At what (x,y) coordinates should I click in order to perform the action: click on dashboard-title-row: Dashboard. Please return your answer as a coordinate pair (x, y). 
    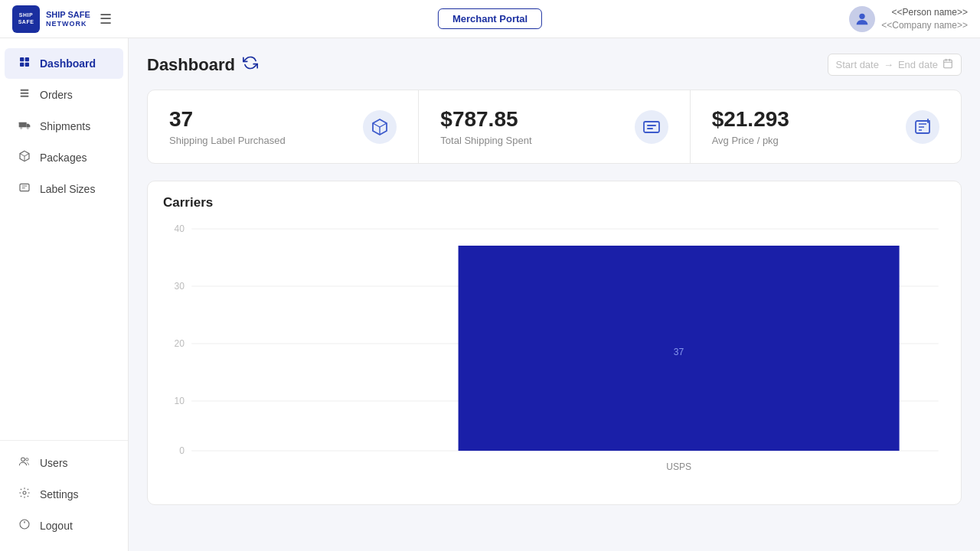
    Looking at the image, I should click on (202, 65).